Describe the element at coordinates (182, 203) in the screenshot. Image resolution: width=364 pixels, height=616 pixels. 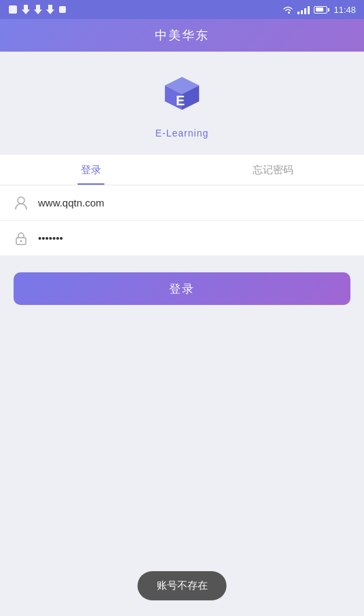
I see `username-row` at that location.